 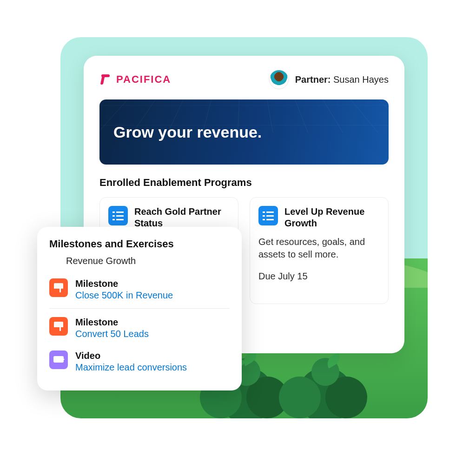 I want to click on brand-logo-icon, so click(x=106, y=79).